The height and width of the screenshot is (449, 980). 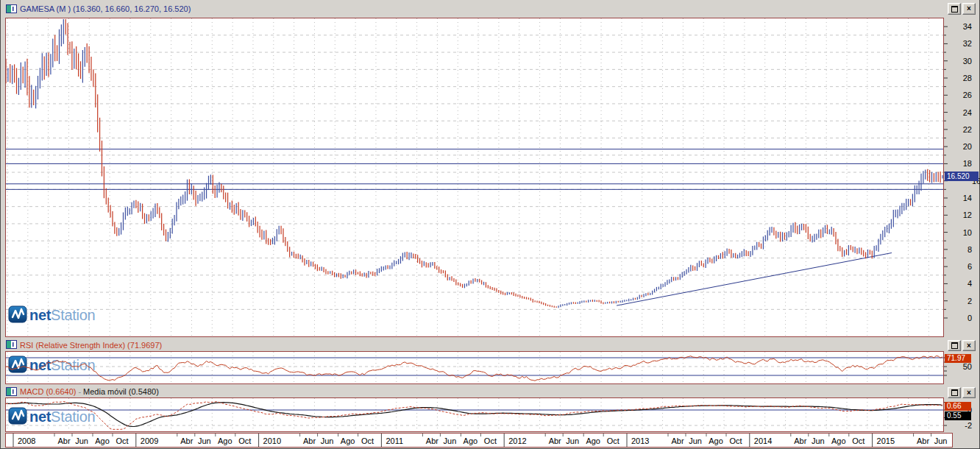 What do you see at coordinates (967, 78) in the screenshot?
I see `svg-text: 28` at bounding box center [967, 78].